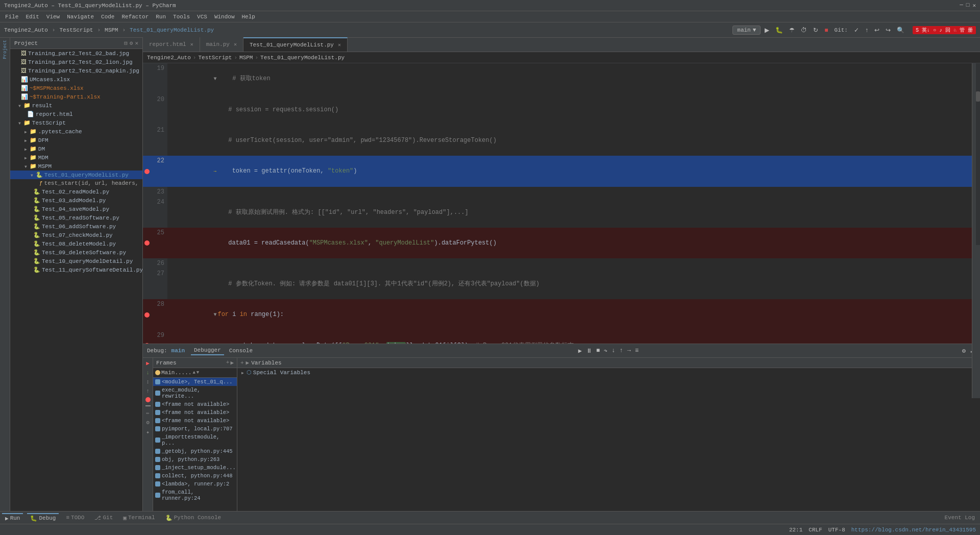 This screenshot has width=980, height=535. What do you see at coordinates (77, 62) in the screenshot?
I see `tree-item-lion-jpg: 🖼 Training_part2_Test_02_lion.jpg` at bounding box center [77, 62].